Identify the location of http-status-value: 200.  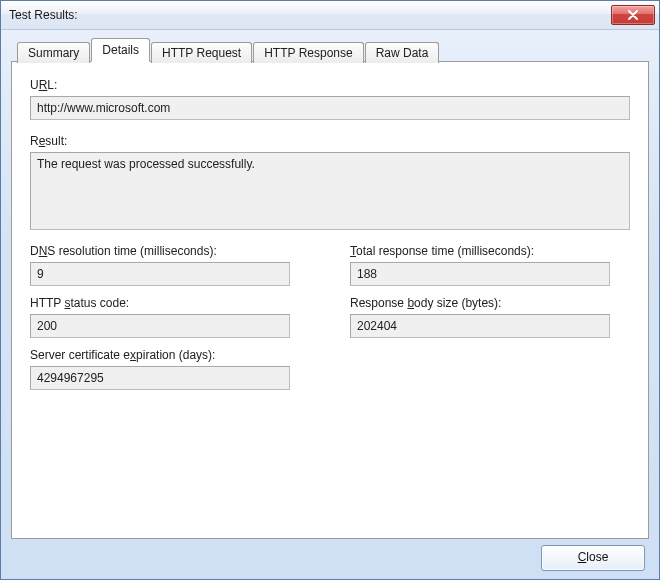
(160, 326).